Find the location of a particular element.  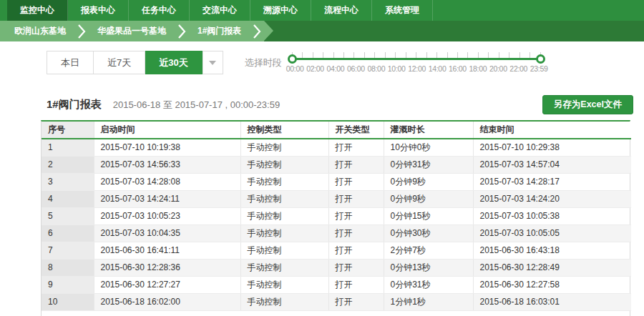

tab-1: 本日 is located at coordinates (70, 63).